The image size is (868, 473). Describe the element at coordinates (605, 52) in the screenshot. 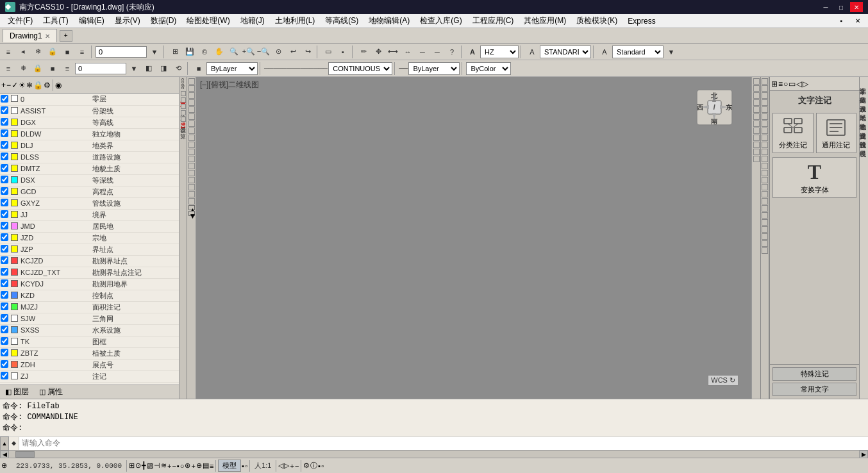

I see `tb-std-icon: A` at that location.